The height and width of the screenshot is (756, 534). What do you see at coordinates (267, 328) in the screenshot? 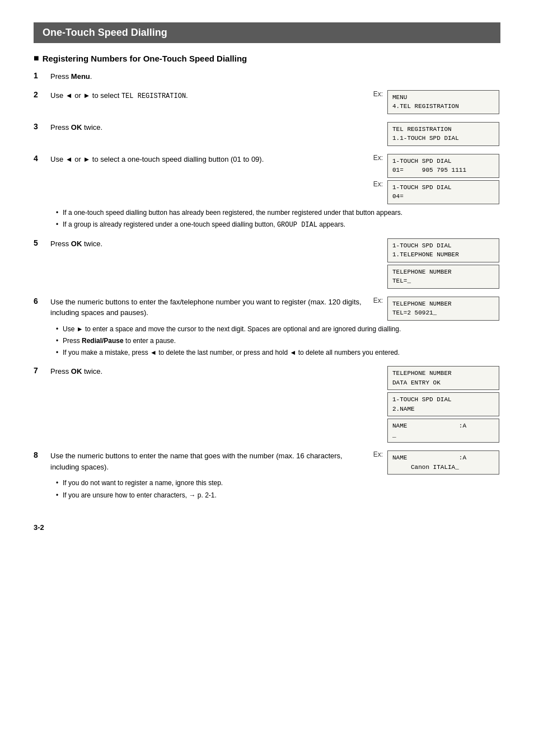
I see `step-6: 6 Use the numeric buttons to enter the f…` at bounding box center [267, 328].